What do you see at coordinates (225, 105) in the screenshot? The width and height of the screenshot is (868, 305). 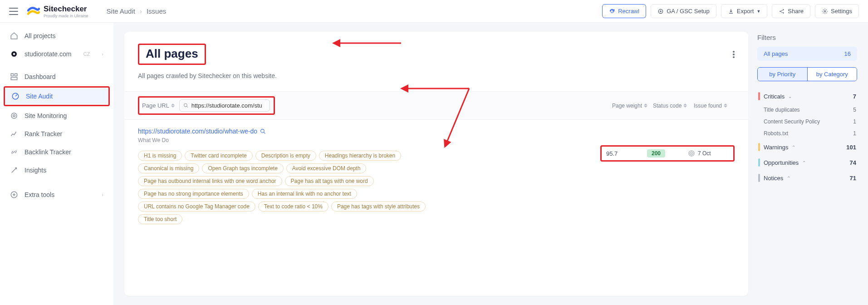 I see `page-url-search` at bounding box center [225, 105].